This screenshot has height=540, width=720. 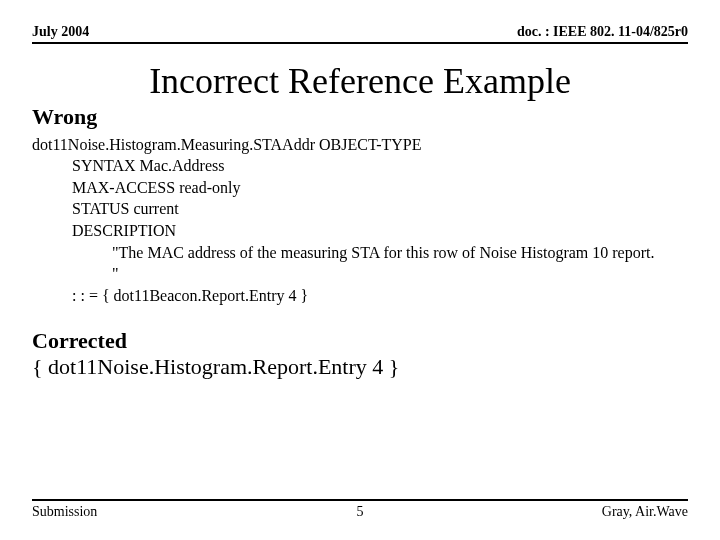 I want to click on header-bar: July 2004 doc. : IEEE 802. 11-04/825r0, so click(x=360, y=32).